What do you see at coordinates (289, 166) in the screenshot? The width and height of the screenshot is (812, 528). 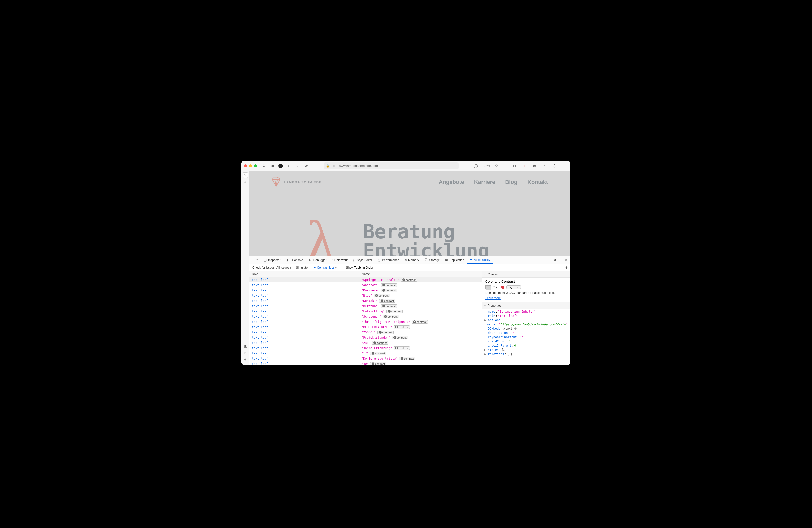 I see `back-button: ‹` at bounding box center [289, 166].